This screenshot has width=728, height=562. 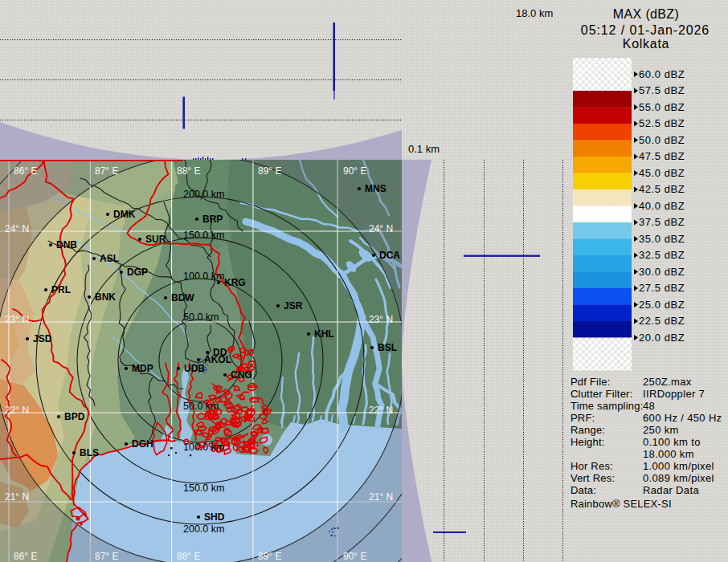 What do you see at coordinates (662, 206) in the screenshot?
I see `svg-text: 40.0 dBZ` at bounding box center [662, 206].